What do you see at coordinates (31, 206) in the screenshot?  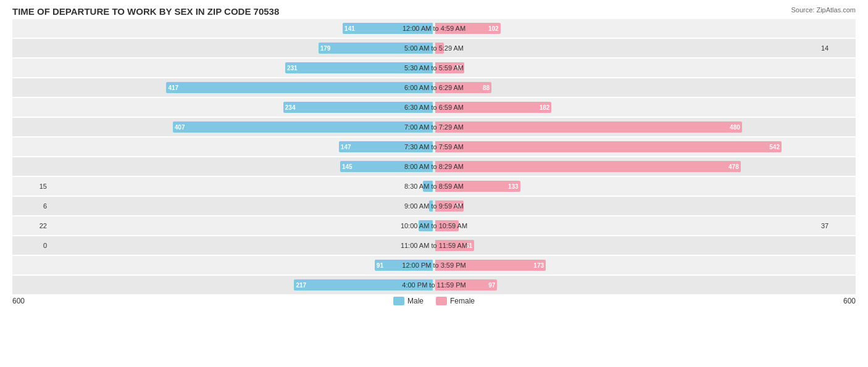 I see `male-value: 6` at bounding box center [31, 206].